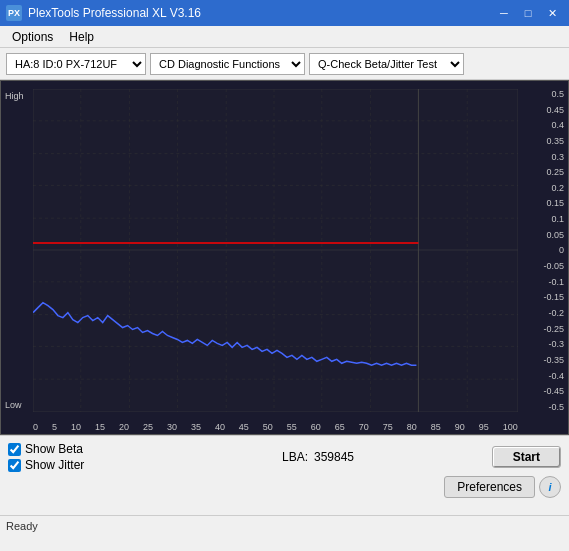 Image resolution: width=569 pixels, height=551 pixels. I want to click on show-jitter-check: Show Jitter, so click(46, 465).